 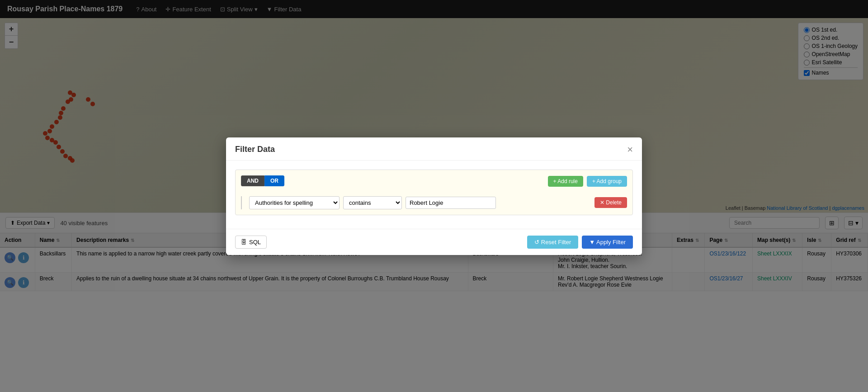 I want to click on modal-title: Filter Data, so click(x=255, y=149).